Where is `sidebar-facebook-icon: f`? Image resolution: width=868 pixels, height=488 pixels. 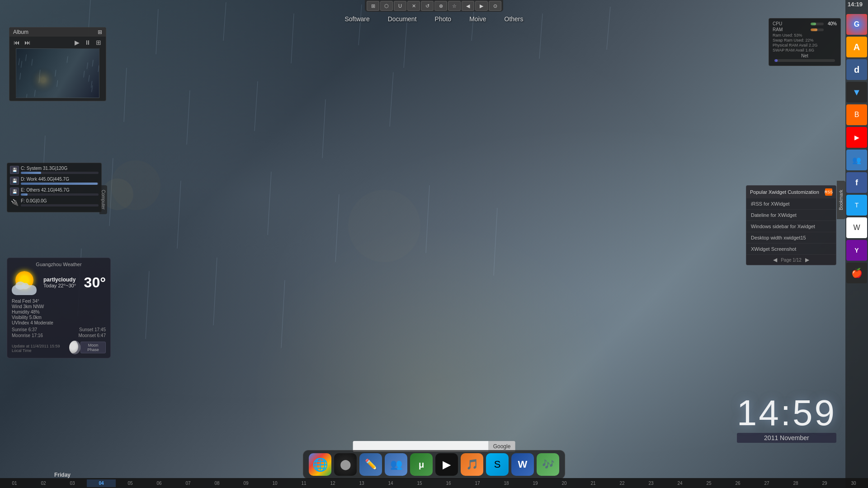 sidebar-facebook-icon: f is located at coordinates (857, 183).